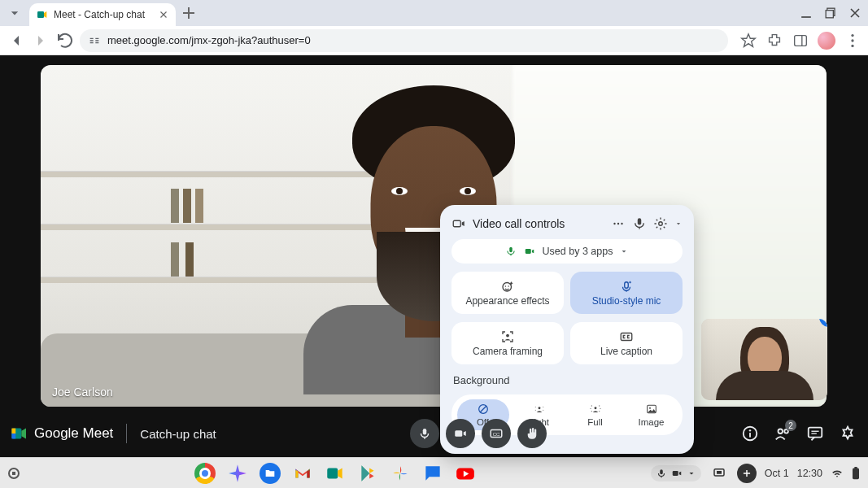  Describe the element at coordinates (368, 473) in the screenshot. I see `play-app-icon` at that location.